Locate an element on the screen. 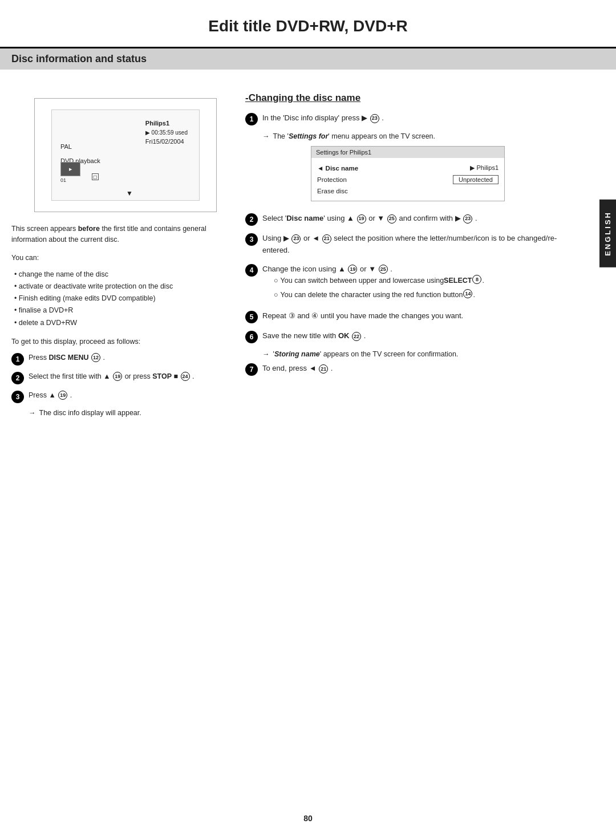 Image resolution: width=616 pixels, height=840 pixels. circle-24: 24 is located at coordinates (185, 376).